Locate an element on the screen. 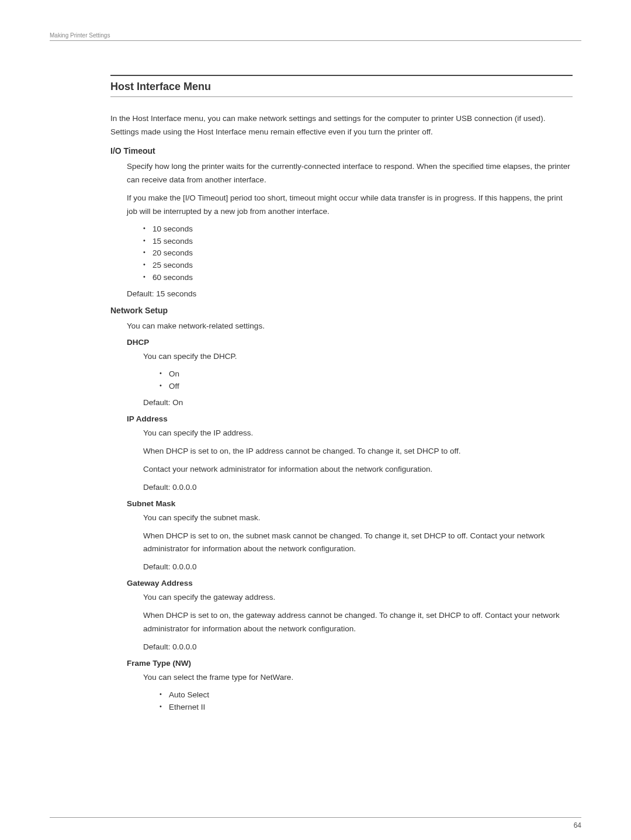  header-rule is located at coordinates (316, 41).